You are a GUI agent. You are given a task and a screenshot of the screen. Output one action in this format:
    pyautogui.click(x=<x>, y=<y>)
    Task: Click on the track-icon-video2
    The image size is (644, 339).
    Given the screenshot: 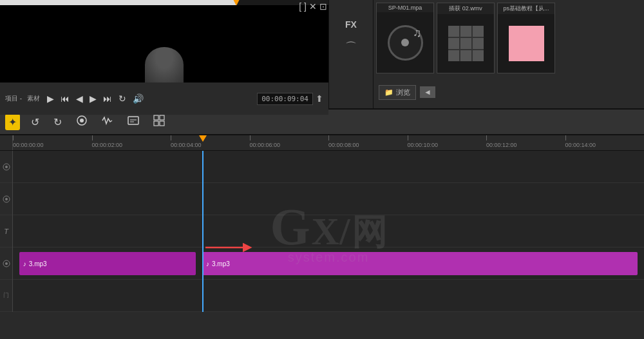 What is the action you would take?
    pyautogui.click(x=6, y=199)
    